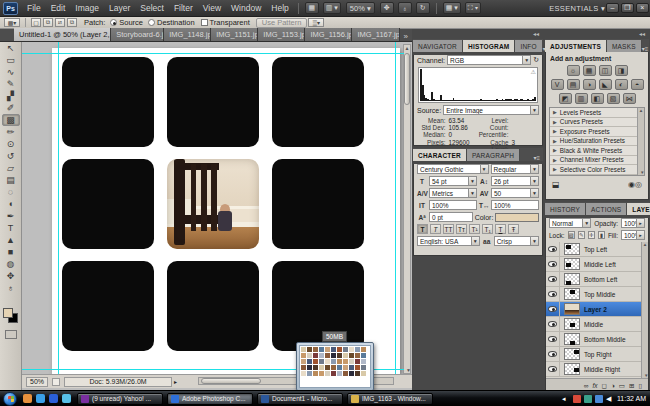  What do you see at coordinates (633, 223) in the screenshot?
I see `opacity-field: 100%▸` at bounding box center [633, 223].